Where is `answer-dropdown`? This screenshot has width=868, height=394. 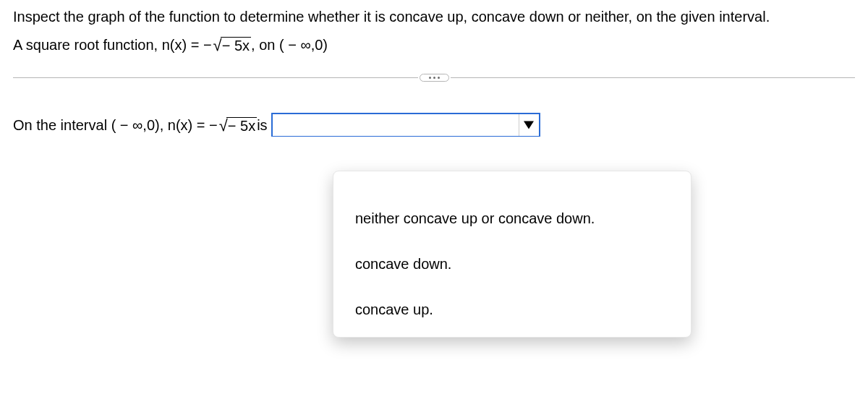 answer-dropdown is located at coordinates (406, 125).